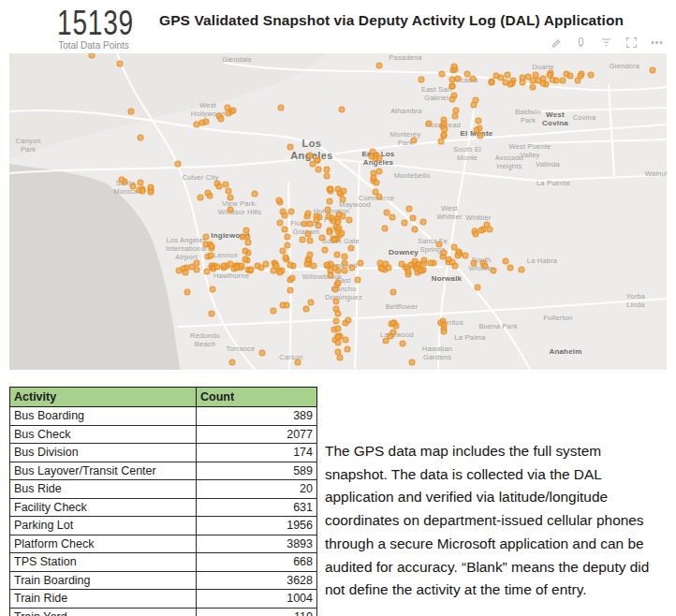 Image resolution: width=676 pixels, height=616 pixels. What do you see at coordinates (657, 43) in the screenshot?
I see `more-options-icon` at bounding box center [657, 43].